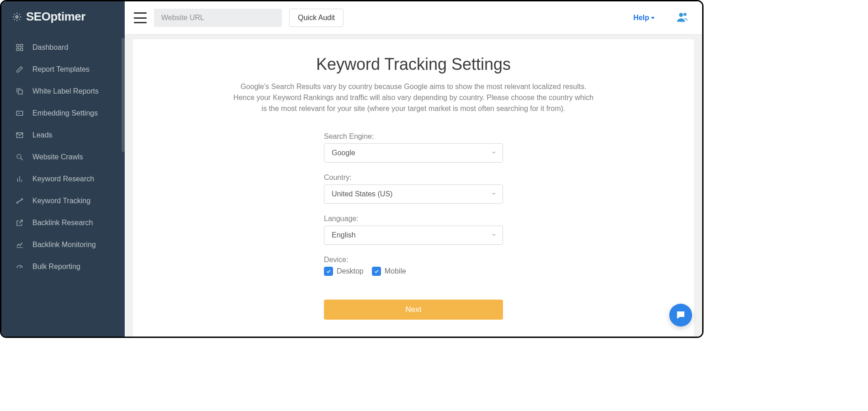  What do you see at coordinates (413, 178) in the screenshot?
I see `country-label: Country:` at bounding box center [413, 178].